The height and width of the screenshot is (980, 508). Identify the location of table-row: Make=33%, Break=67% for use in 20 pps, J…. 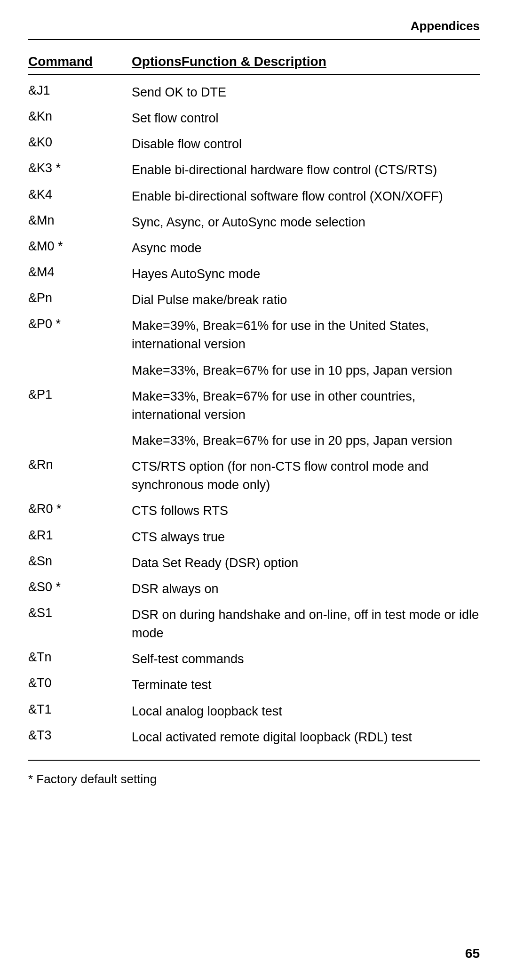
(254, 441).